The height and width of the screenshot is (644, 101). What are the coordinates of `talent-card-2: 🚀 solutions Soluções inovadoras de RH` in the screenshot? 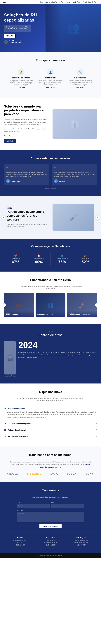 It's located at (82, 305).